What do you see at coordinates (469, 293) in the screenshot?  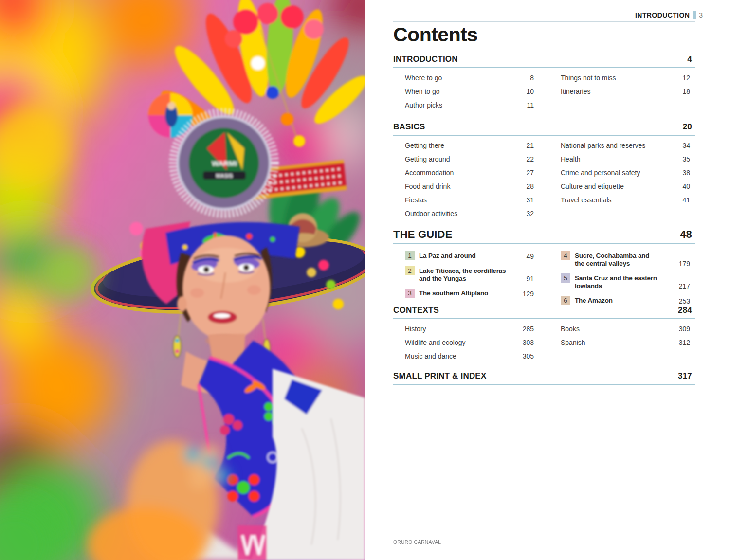 I see `toc-chapter-entry: 3 The southern Altiplano 129` at bounding box center [469, 293].